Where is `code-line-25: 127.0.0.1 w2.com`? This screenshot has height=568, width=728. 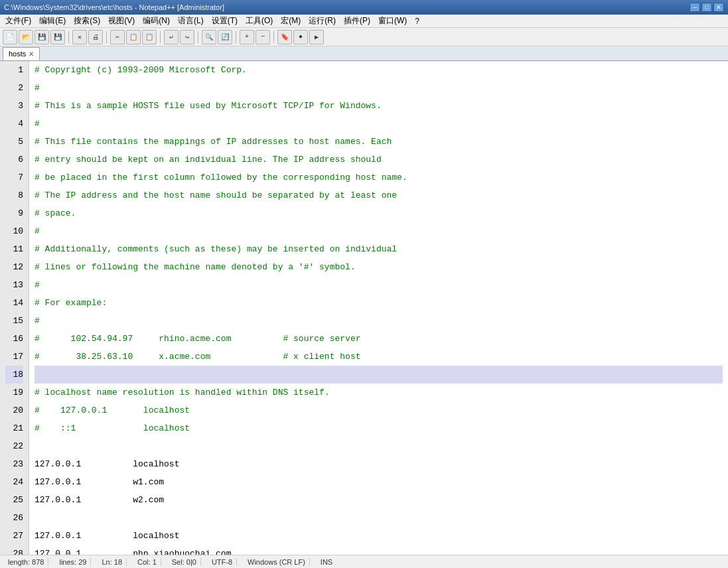 code-line-25: 127.0.0.1 w2.com is located at coordinates (378, 500).